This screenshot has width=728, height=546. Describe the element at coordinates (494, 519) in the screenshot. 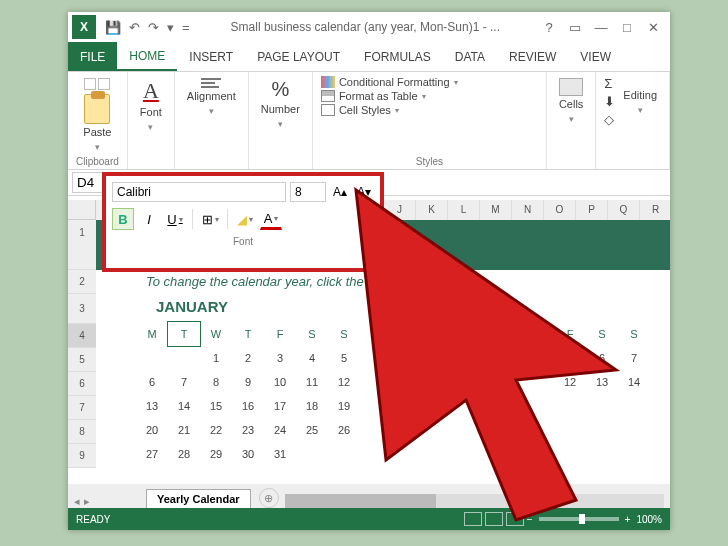

I see `view-page-layout-icon` at that location.